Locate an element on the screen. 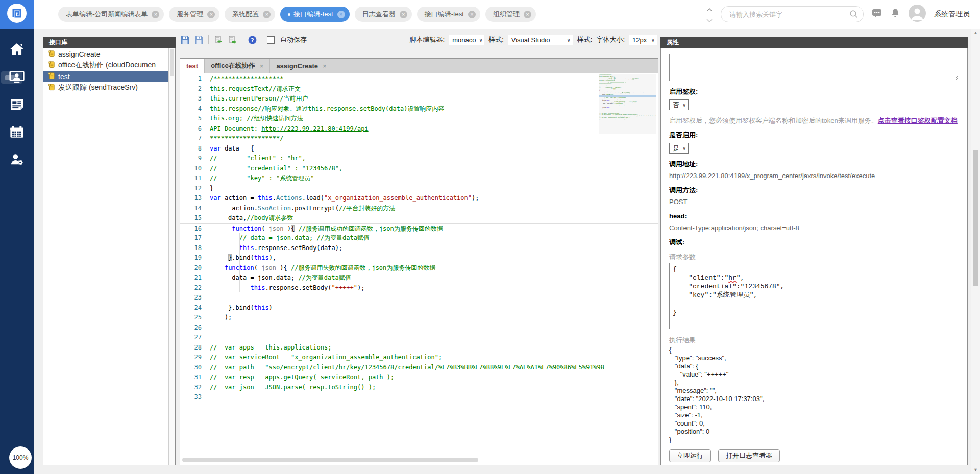 The height and width of the screenshot is (474, 980). code-line: 15 data,//body请求参数 is located at coordinates (419, 218).